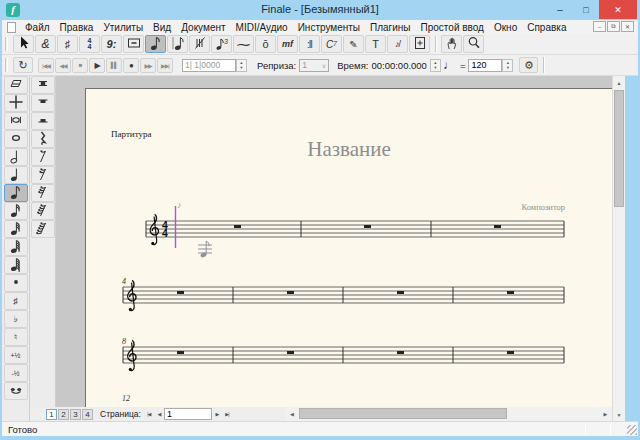  Describe the element at coordinates (76, 414) in the screenshot. I see `page-tab-3: 3` at that location.